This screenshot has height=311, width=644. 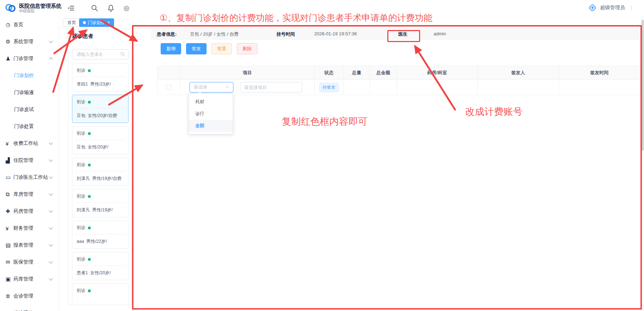 I want to click on collapse-sidebar-icon, so click(x=71, y=8).